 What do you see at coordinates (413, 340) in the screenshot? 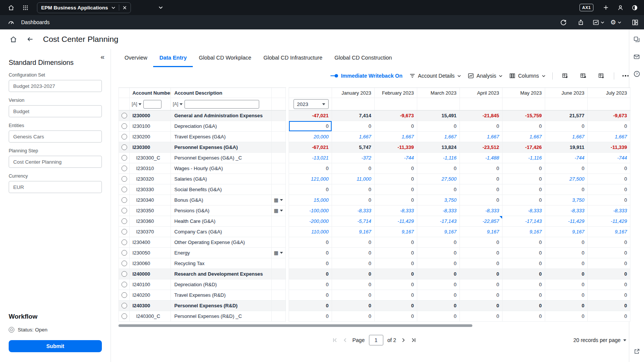
I see `last-page-icon` at bounding box center [413, 340].